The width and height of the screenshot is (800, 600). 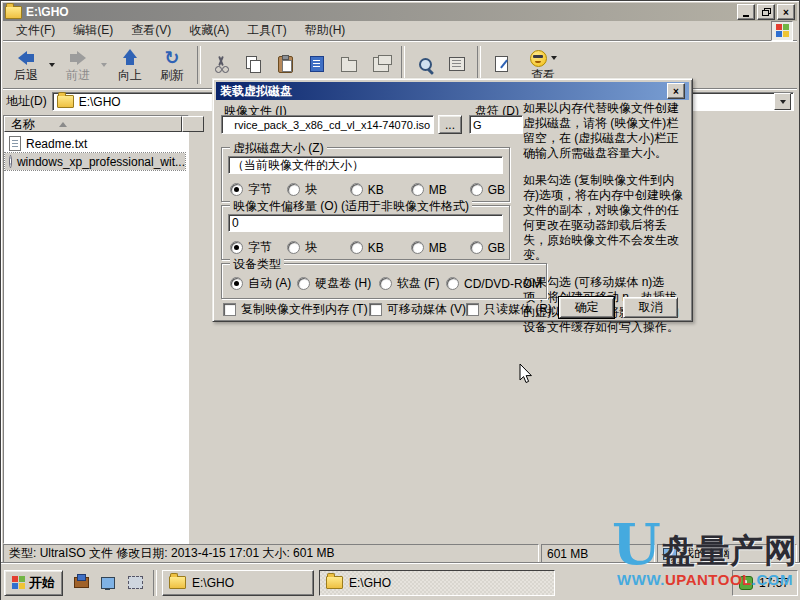 I want to click on up-button: 向上, so click(x=130, y=65).